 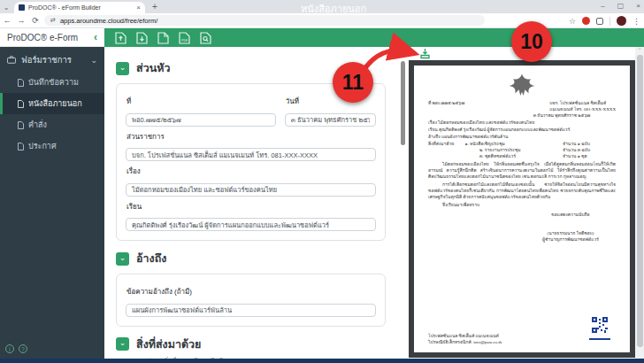 What do you see at coordinates (353, 82) in the screenshot?
I see `annotation-step-11: 11` at bounding box center [353, 82].